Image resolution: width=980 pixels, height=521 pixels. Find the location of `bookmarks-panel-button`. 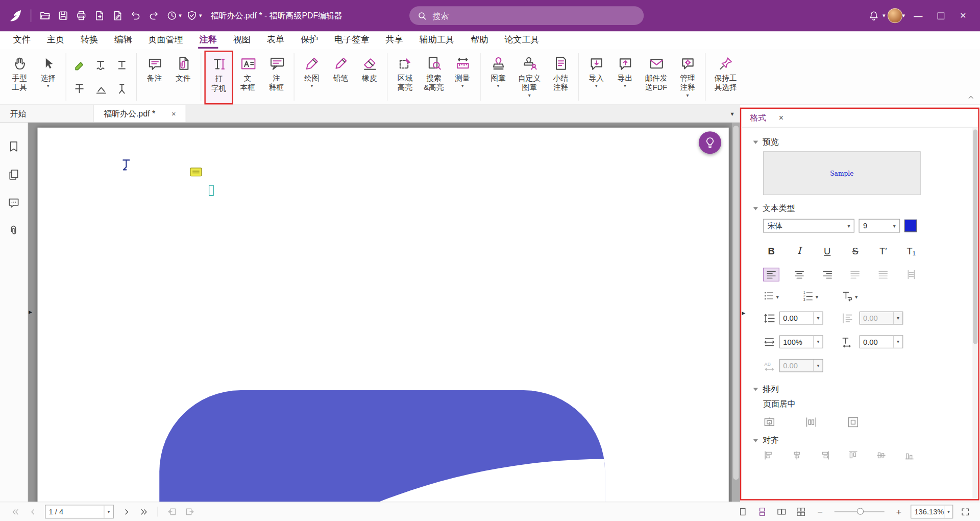

bookmarks-panel-button is located at coordinates (14, 146).